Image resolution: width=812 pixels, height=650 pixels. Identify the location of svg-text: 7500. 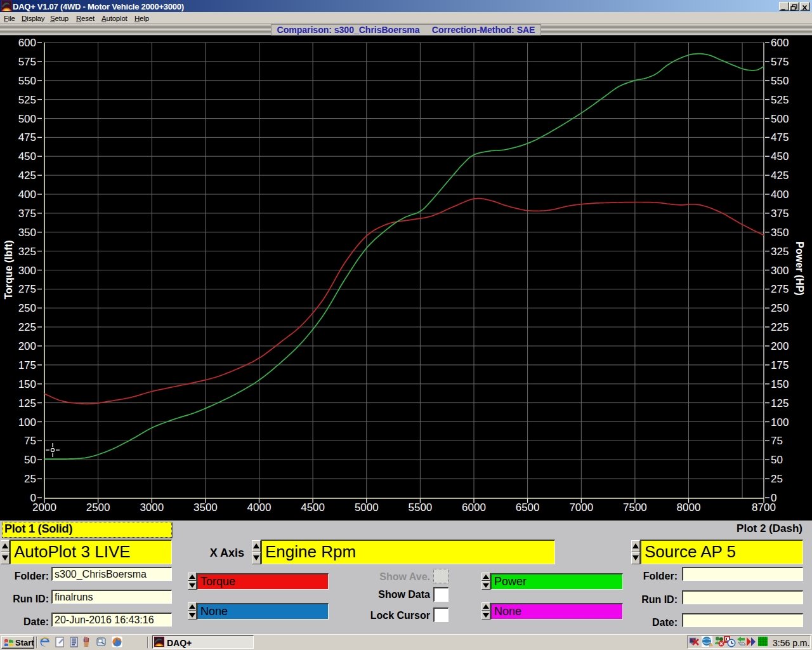
(635, 508).